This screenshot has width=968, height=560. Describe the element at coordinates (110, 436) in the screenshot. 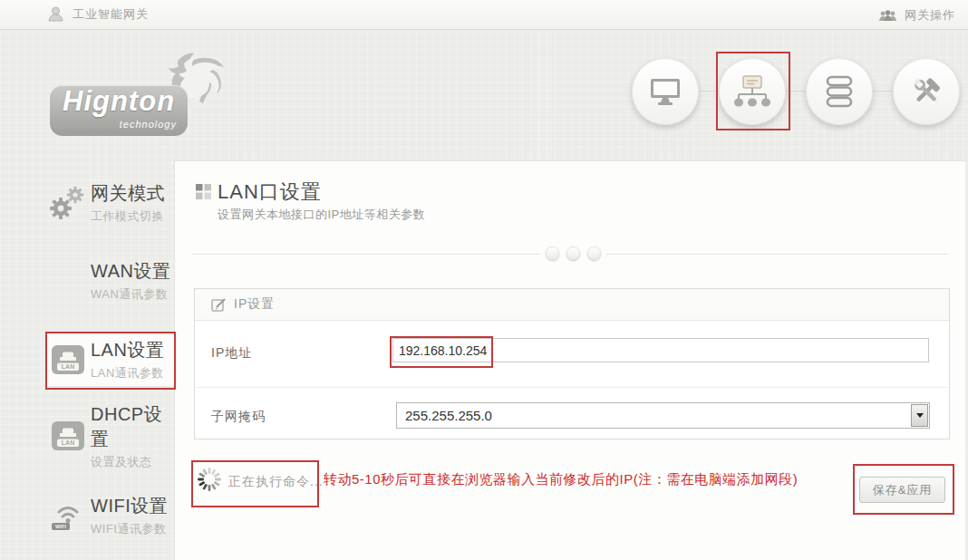

I see `sidebar-item-dhcp-settings: LAN DHCP设置 设置及状态` at that location.